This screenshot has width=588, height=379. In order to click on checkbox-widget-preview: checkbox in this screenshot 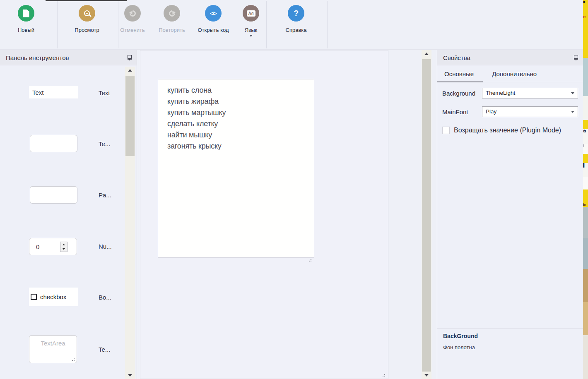, I will do `click(53, 297)`.